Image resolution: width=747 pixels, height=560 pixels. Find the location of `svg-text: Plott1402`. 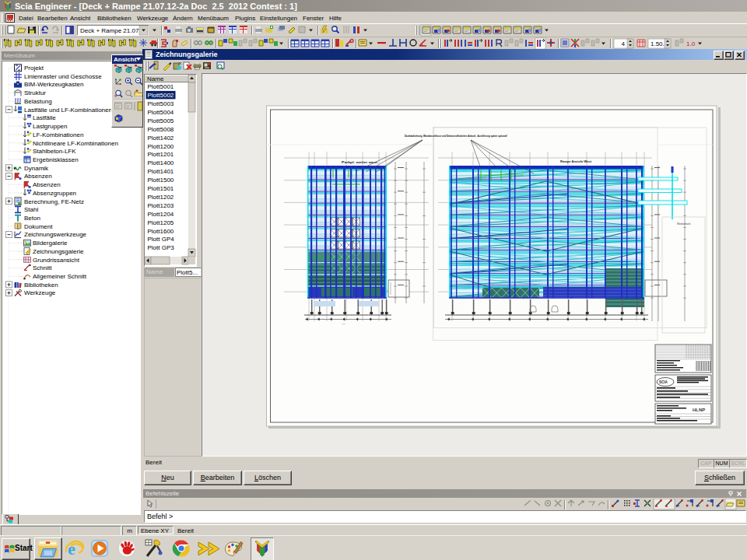

svg-text: Plott1402 is located at coordinates (161, 138).